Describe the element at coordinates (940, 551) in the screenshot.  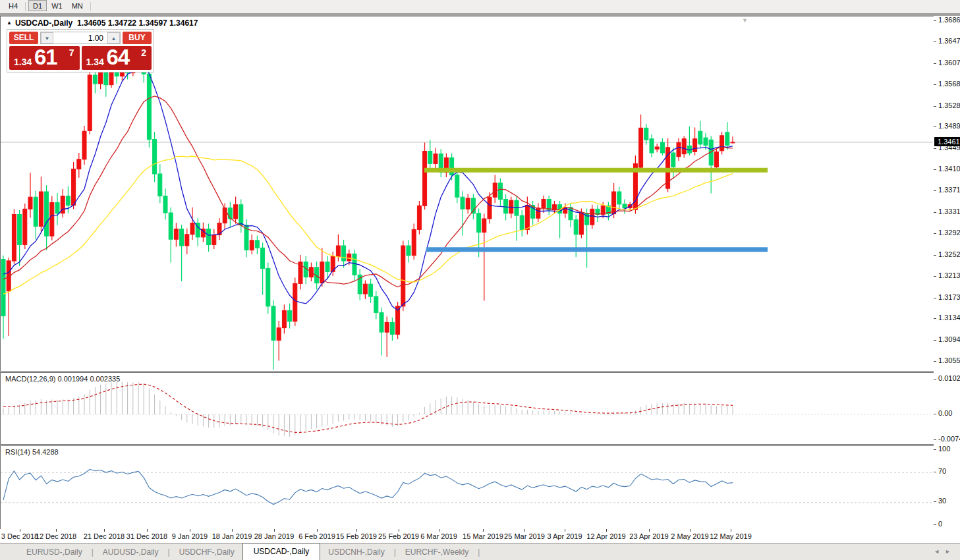
I see `tab-scroll-left-icon: ◄` at that location.